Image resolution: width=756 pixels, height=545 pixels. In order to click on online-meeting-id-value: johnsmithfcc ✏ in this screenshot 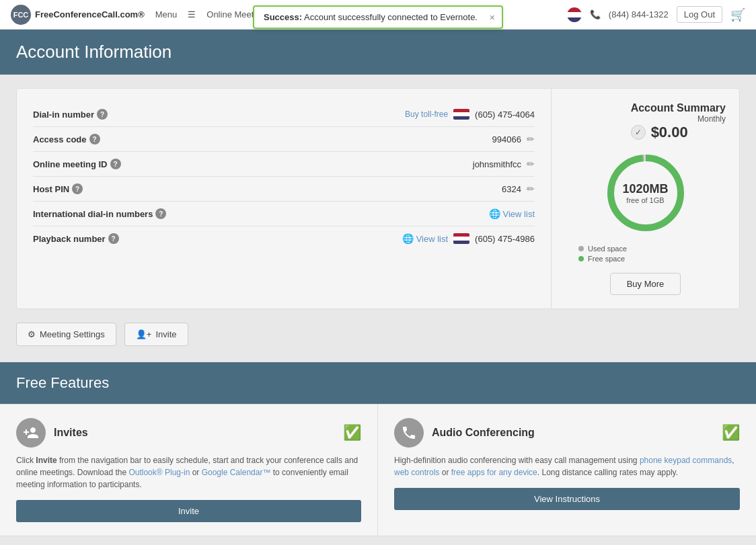, I will do `click(504, 164)`.